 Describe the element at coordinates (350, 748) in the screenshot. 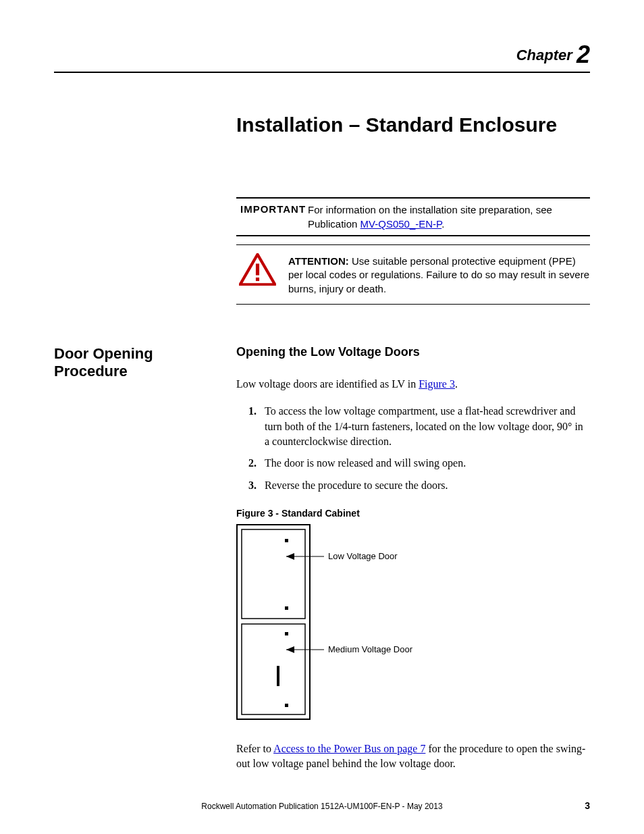

I see `power-bus-link: Access to the Power Bus on page 7` at that location.